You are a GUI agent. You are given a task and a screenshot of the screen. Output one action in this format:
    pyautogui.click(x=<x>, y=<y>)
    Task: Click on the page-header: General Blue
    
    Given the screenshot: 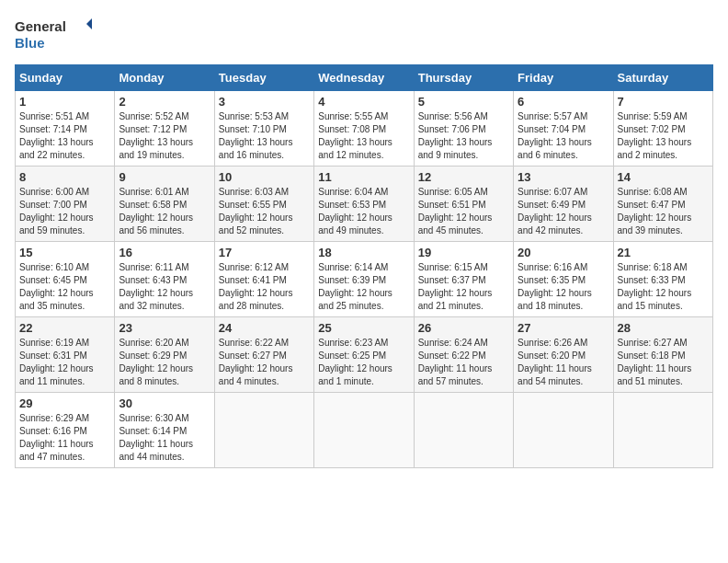 What is the action you would take?
    pyautogui.click(x=364, y=34)
    